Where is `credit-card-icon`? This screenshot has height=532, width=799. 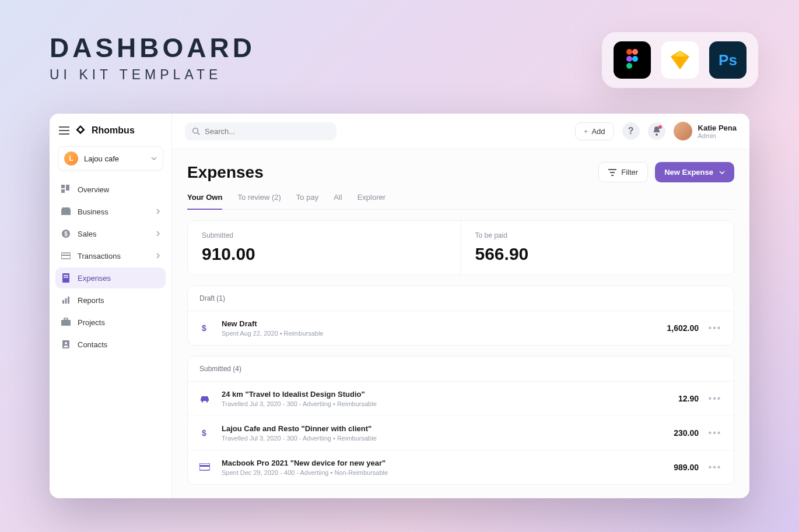 credit-card-icon is located at coordinates (206, 467).